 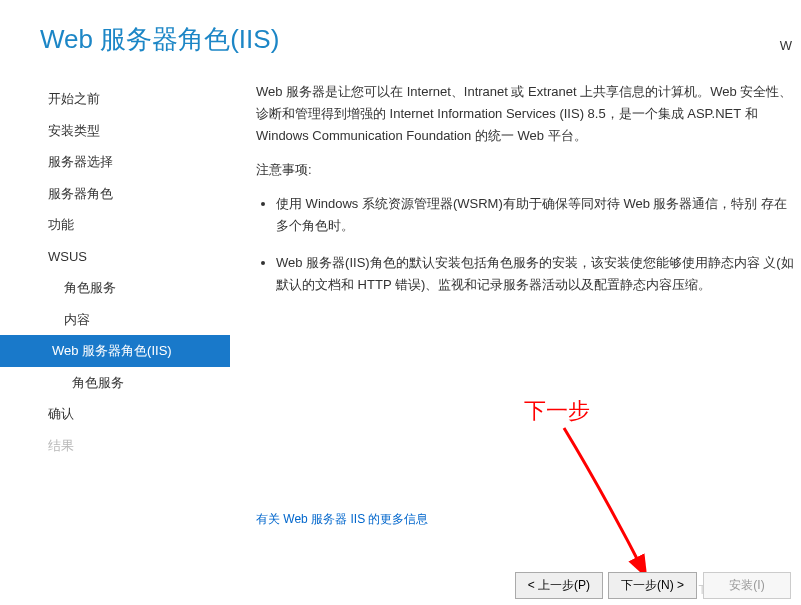 What do you see at coordinates (526, 114) in the screenshot?
I see `intro-paragraph: Web 服务器是让您可以在 Internet、Intranet 或 Extran…` at bounding box center [526, 114].